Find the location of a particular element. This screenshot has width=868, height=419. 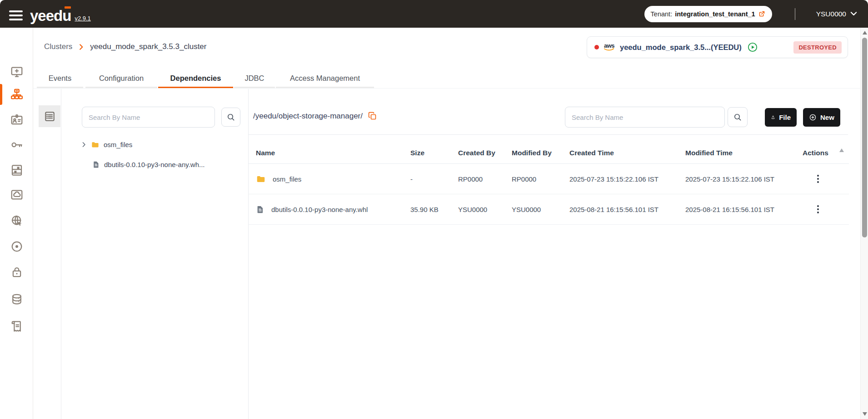

cell-created-time: 2025-08-21 16:15:56.101 IST is located at coordinates (627, 210).